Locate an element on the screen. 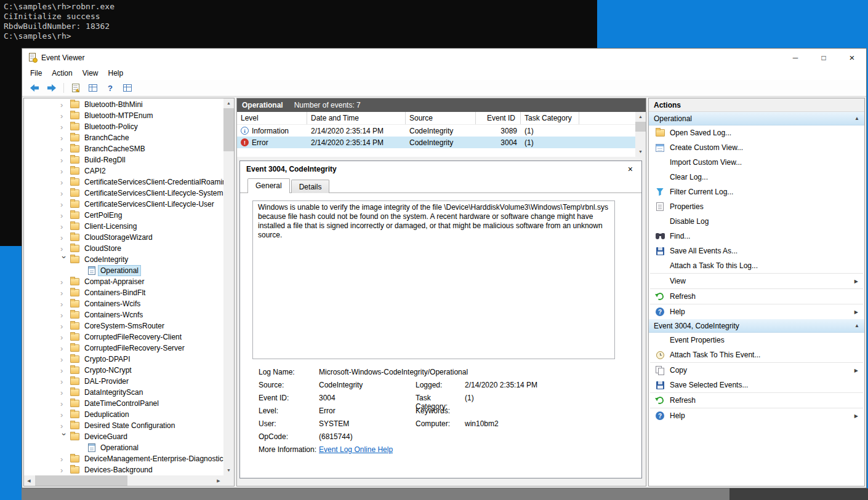  tree-item-bluetooth-policy: ›Bluetooth-Policy is located at coordinates (124, 127).